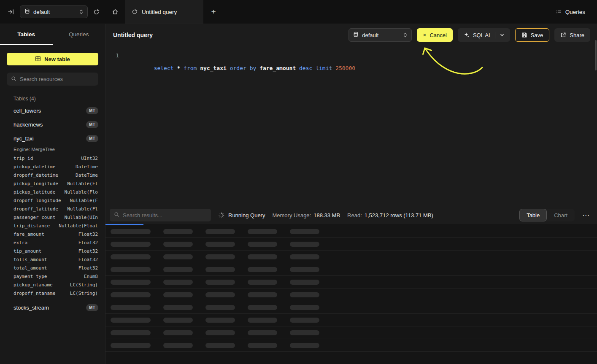  Describe the element at coordinates (576, 12) in the screenshot. I see `queries-button: Queries` at that location.